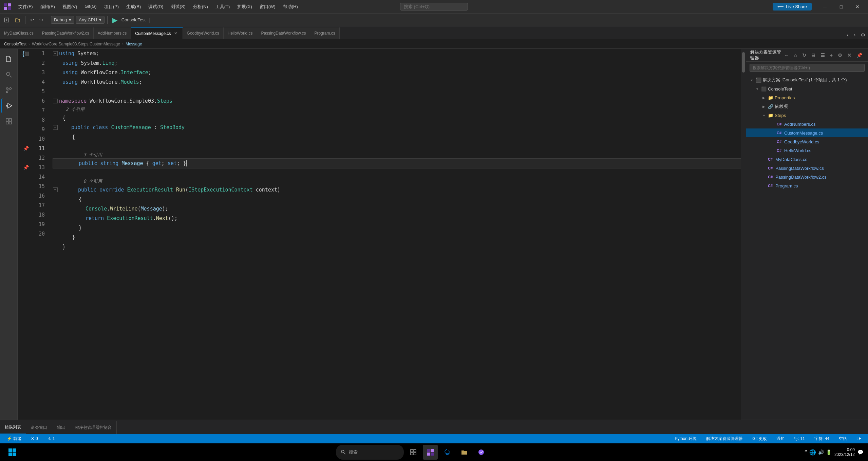 This screenshot has width=868, height=461. Describe the element at coordinates (15, 44) in the screenshot. I see `breadcrumb-project: ConsoleTest` at that location.